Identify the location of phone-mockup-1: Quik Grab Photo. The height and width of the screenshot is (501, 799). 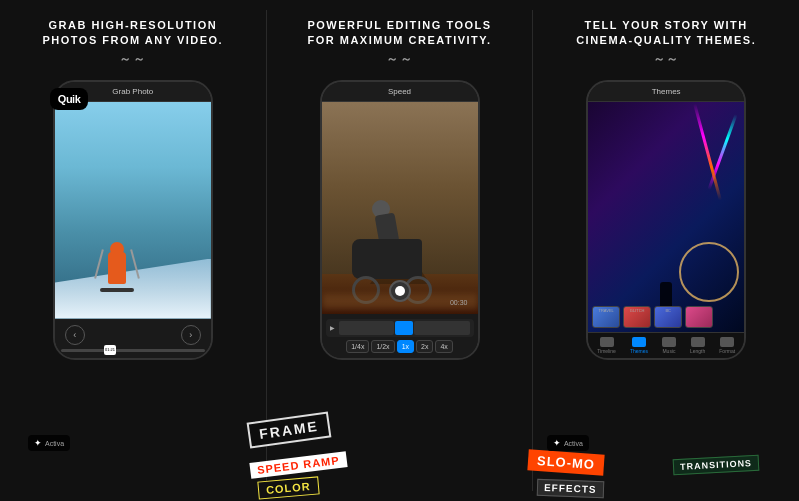
(133, 225).